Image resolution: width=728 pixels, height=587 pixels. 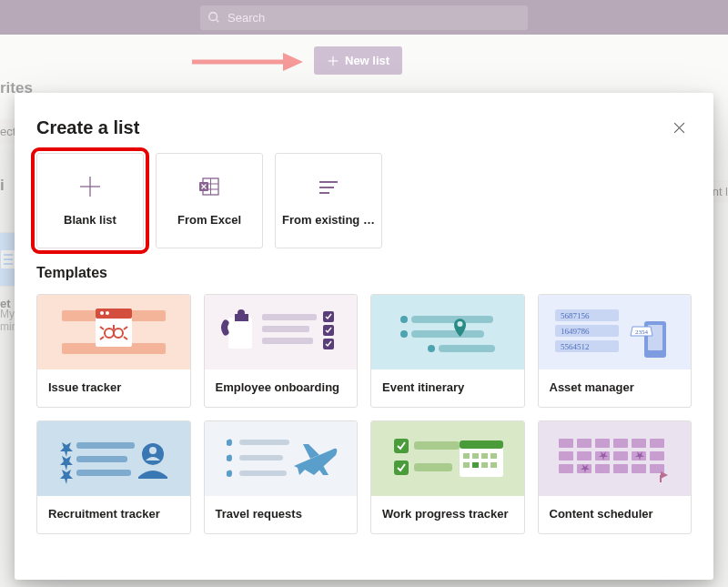 I want to click on svg-text: 5564512, so click(x=575, y=347).